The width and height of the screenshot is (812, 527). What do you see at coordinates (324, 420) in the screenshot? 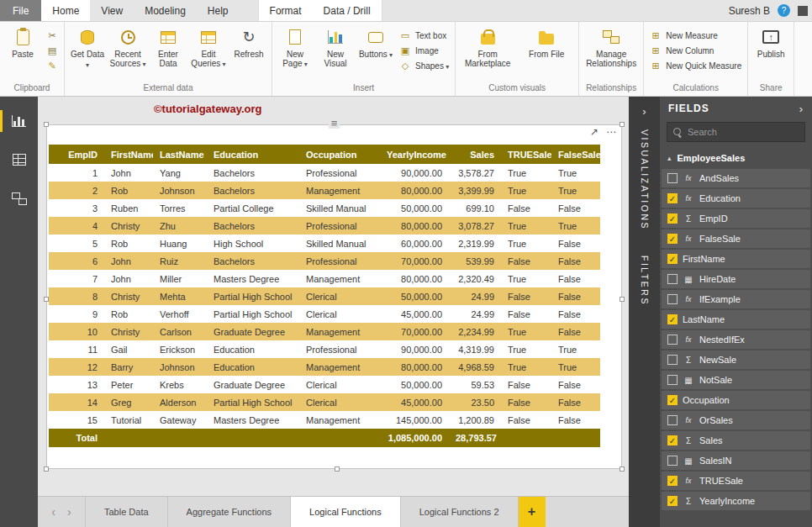
I see `table-row: 15TutorialGatewayMasters DegreeManagemen…` at bounding box center [324, 420].